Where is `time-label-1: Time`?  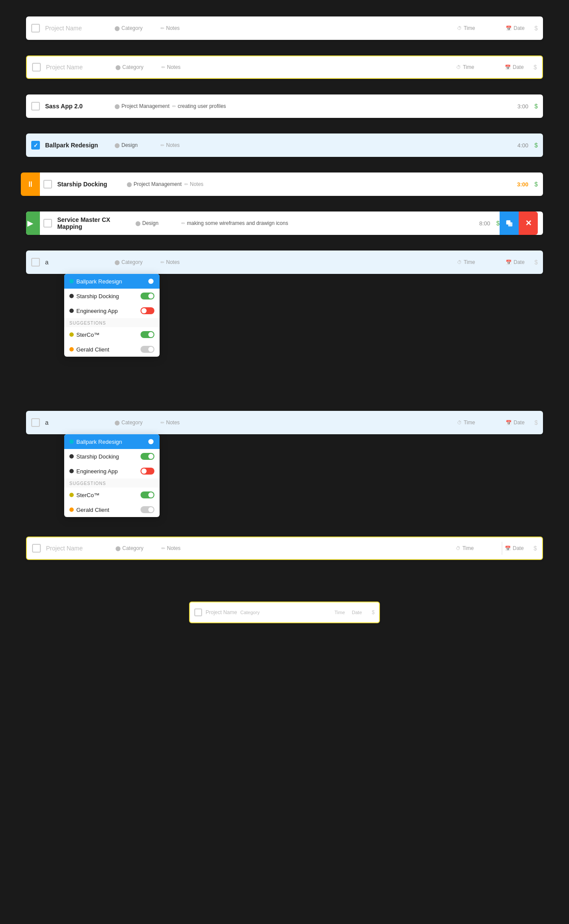 time-label-1: Time is located at coordinates (469, 28).